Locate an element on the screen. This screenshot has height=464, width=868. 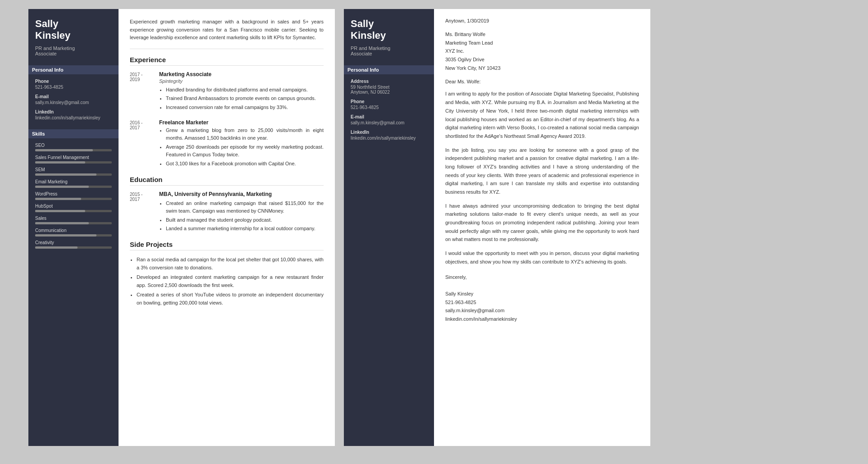
skill-item: HubSpot is located at coordinates (73, 208).